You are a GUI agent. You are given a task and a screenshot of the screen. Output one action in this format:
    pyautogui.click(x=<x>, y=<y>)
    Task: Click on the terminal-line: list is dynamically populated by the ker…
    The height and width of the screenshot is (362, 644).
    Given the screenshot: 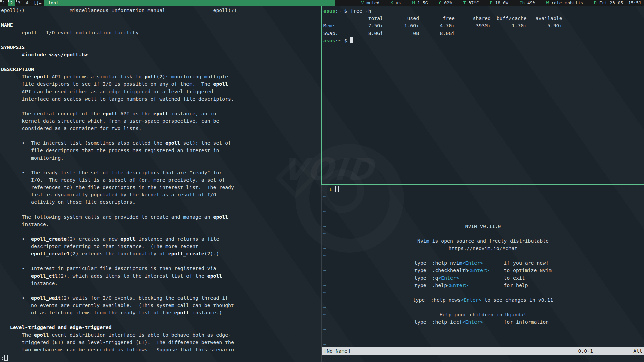 What is the action you would take?
    pyautogui.click(x=161, y=195)
    